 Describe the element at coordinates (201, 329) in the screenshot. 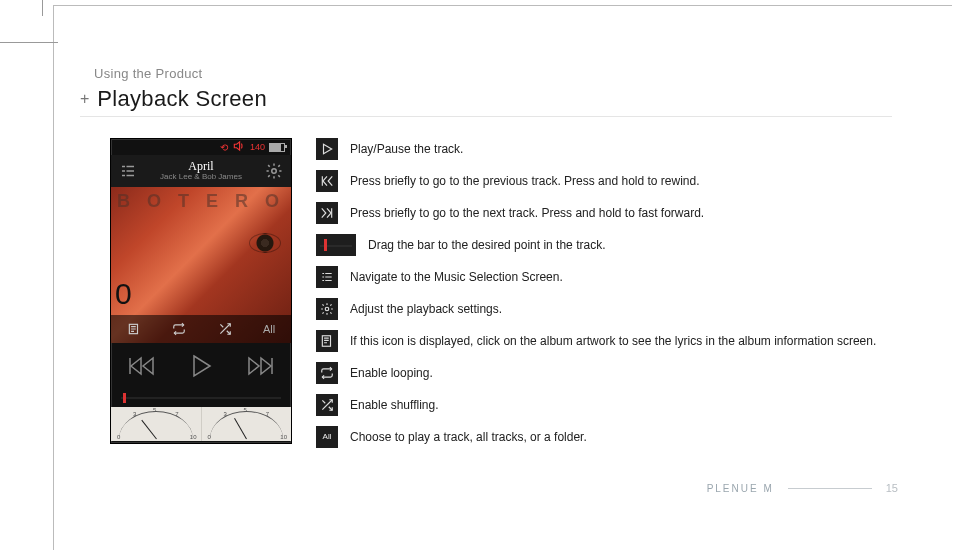

I see `artwork-overlay: All` at that location.